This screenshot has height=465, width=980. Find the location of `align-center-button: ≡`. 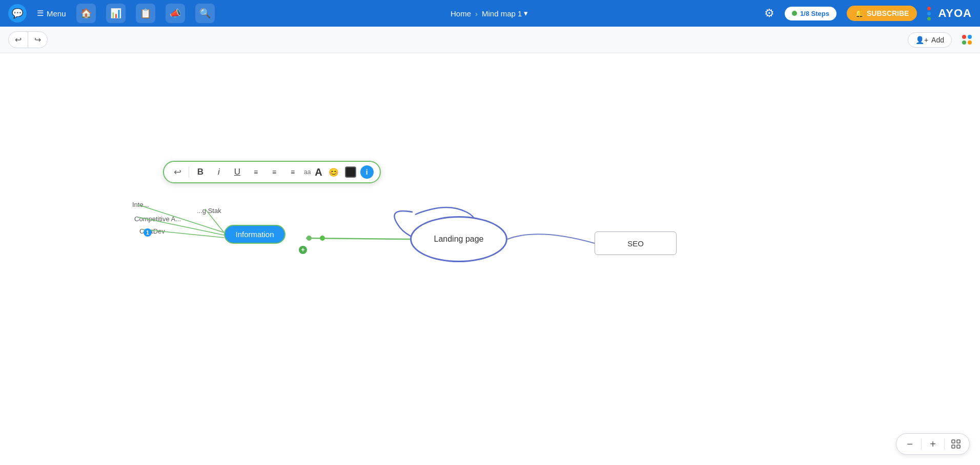

align-center-button: ≡ is located at coordinates (274, 172).